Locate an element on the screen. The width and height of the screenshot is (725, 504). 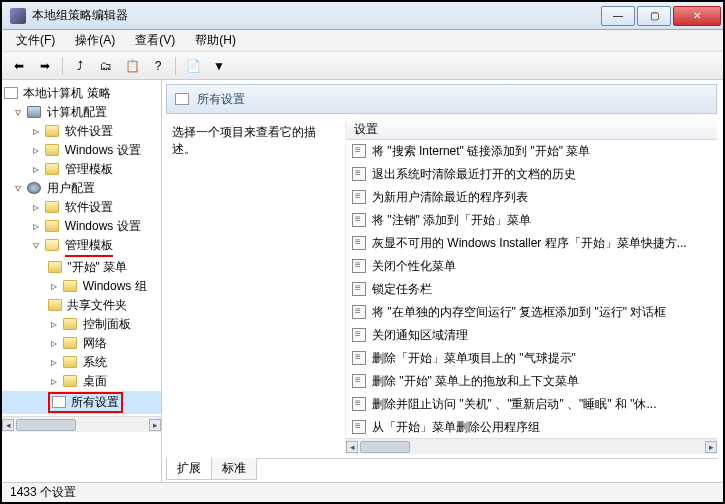
list-item: 将 "在单独的内存空间运行" 复选框添加到 "运行" 对话框 is located at coordinates (532, 312).